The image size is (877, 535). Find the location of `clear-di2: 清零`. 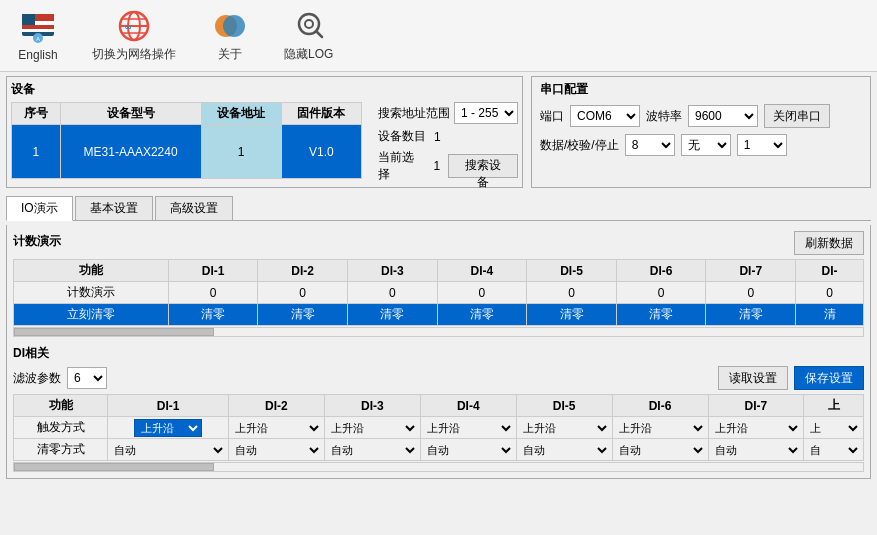

clear-di2: 清零 is located at coordinates (303, 315).